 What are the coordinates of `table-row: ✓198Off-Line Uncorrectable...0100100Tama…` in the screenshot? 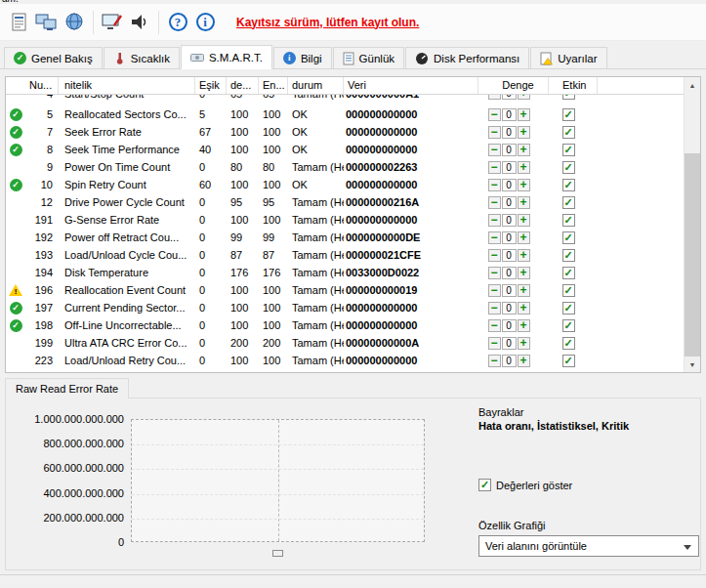 It's located at (345, 325).